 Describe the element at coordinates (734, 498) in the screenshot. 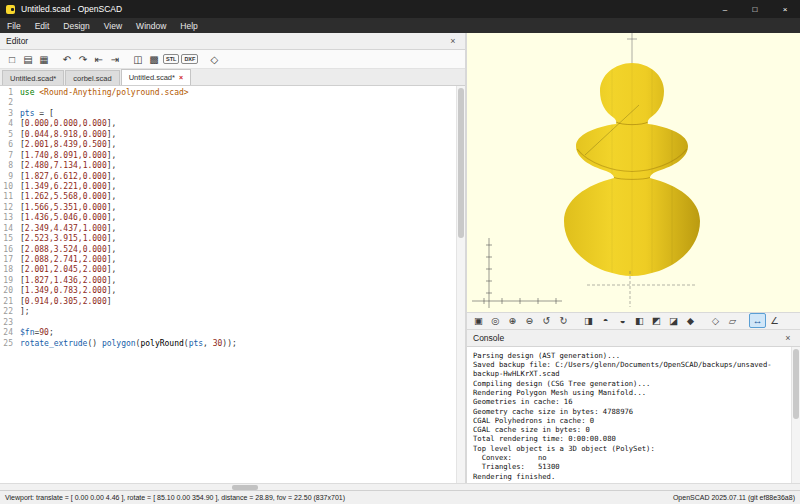

I see `version-text: OpenSCAD 2025.07.11 (git ef88e36a8)` at that location.